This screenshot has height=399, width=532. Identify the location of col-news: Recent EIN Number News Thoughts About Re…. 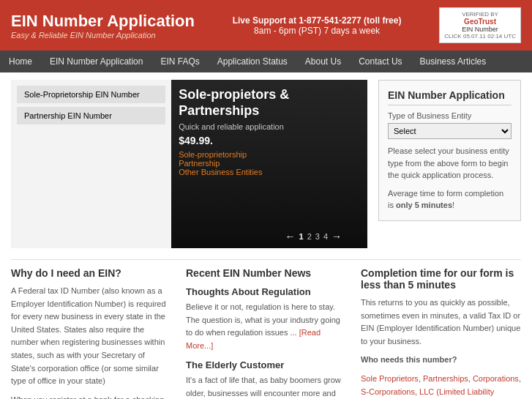
(266, 333).